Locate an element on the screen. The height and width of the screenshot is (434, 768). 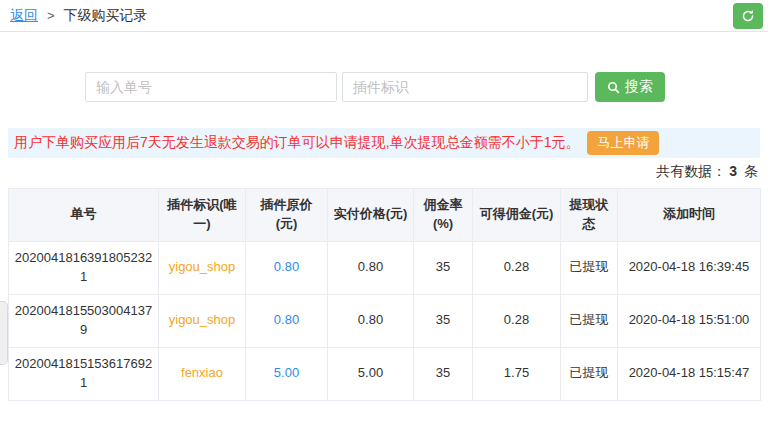
cell-order-number: 20200418155030041379 is located at coordinates (84, 320).